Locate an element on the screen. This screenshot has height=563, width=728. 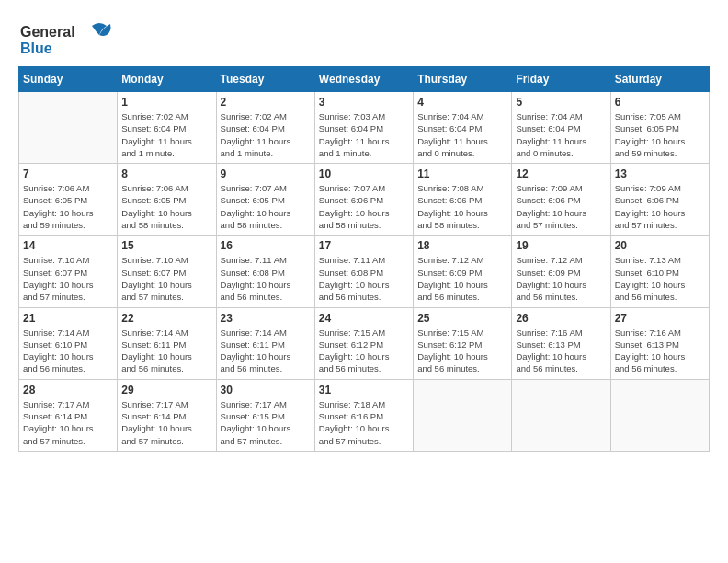
day-number: 9 is located at coordinates (266, 174).